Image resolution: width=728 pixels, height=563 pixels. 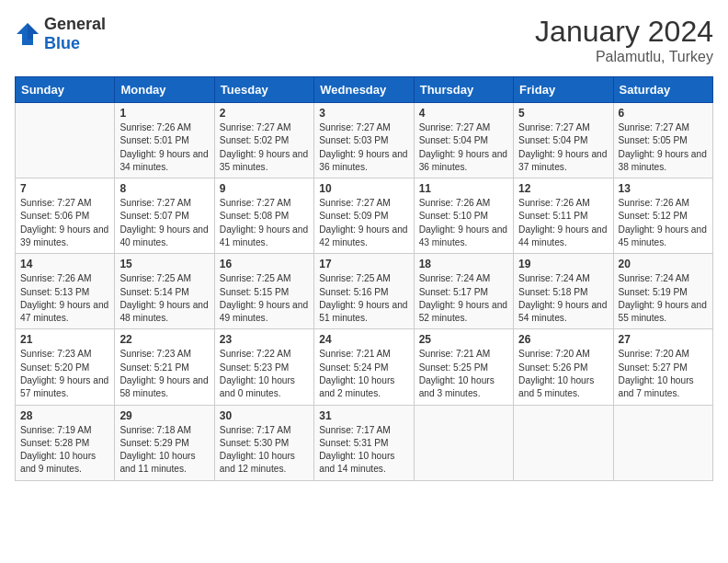 What do you see at coordinates (463, 298) in the screenshot?
I see `day-detail: Sunrise: 7:24 AM Sunset: 5:17 PM Dayligh…` at bounding box center [463, 298].